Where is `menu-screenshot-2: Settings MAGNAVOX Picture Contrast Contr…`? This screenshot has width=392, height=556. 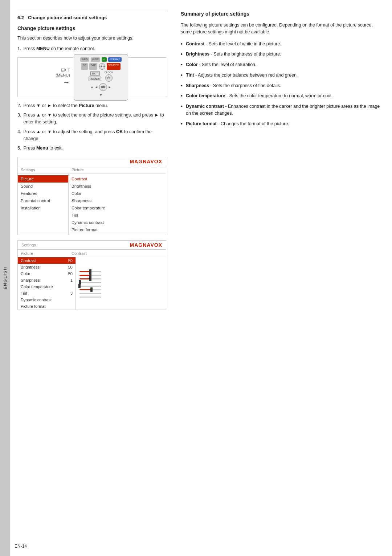
menu-screenshot-2: Settings MAGNAVOX Picture Contrast Contr… is located at coordinates (92, 275).